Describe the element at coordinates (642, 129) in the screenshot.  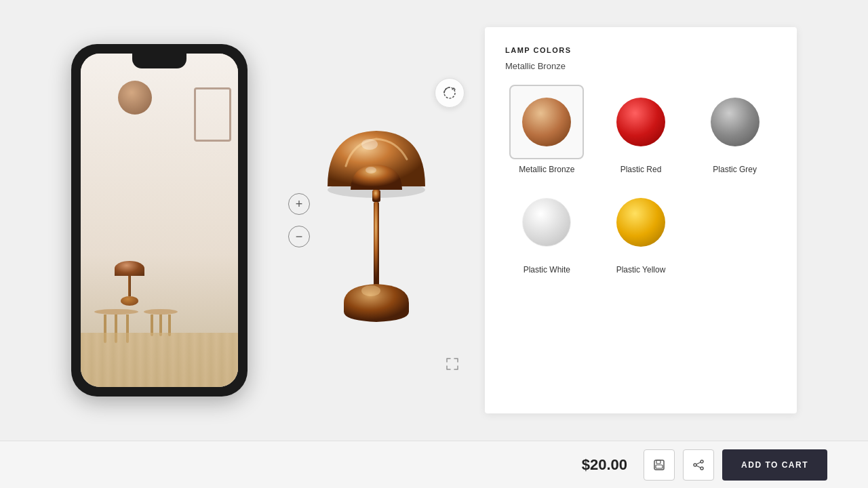
I see `color-option-plastic-red: Plastic Red` at that location.